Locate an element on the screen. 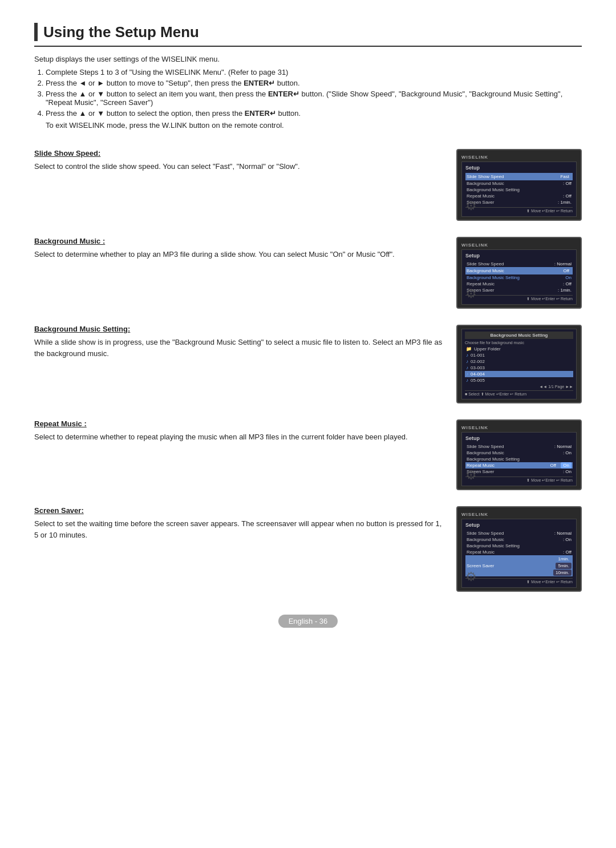 This screenshot has width=616, height=848. tv-inner-2: Setup Slide Show Speed: Normal Backgroun… is located at coordinates (519, 277).